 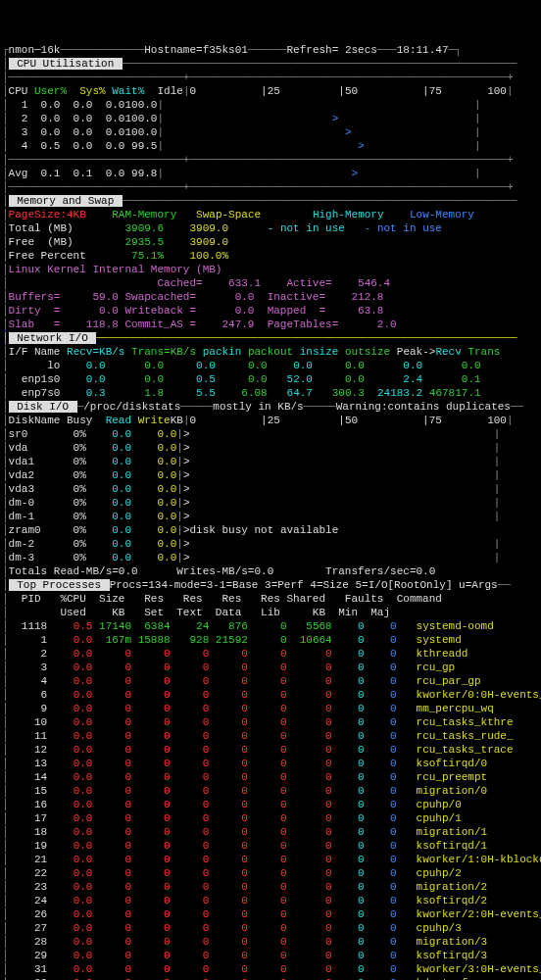 What do you see at coordinates (270, 516) in the screenshot?
I see `disk-row: │dm-1 0% 0.0 0.0|> |` at bounding box center [270, 516].